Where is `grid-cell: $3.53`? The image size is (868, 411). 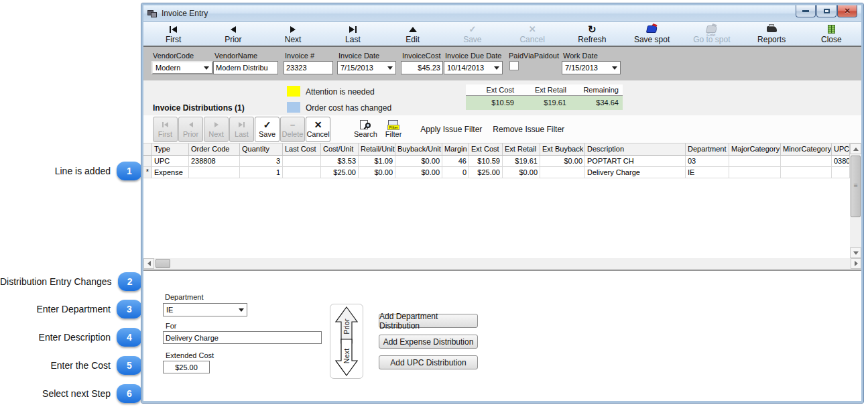 grid-cell: $3.53 is located at coordinates (340, 161).